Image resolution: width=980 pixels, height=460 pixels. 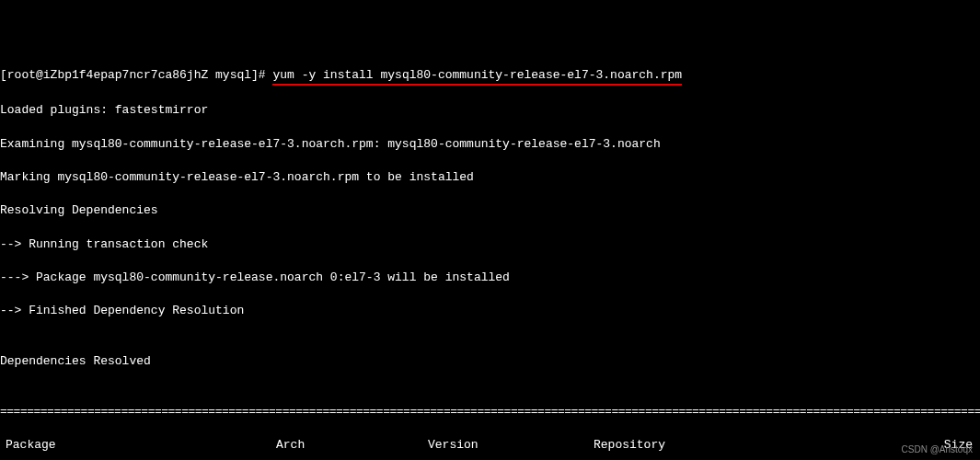 I want to click on output-line: Dependencies Resolved, so click(x=490, y=362).